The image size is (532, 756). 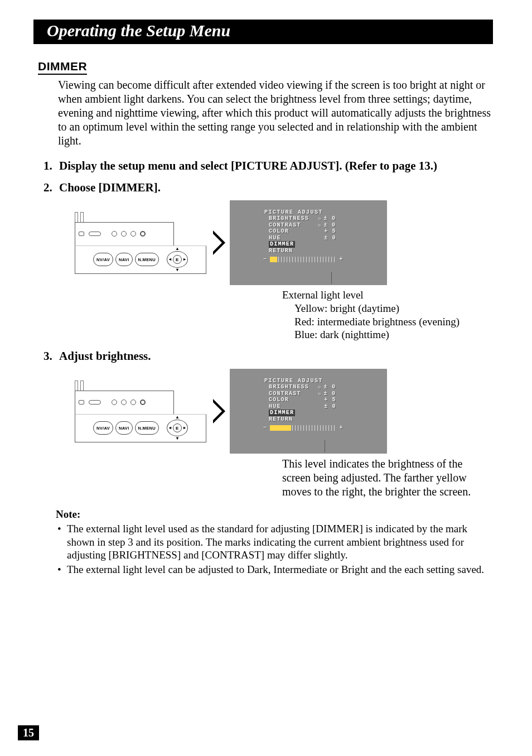 What do you see at coordinates (275, 113) in the screenshot?
I see `intro-paragraph: Viewing can become difficult after exten…` at bounding box center [275, 113].